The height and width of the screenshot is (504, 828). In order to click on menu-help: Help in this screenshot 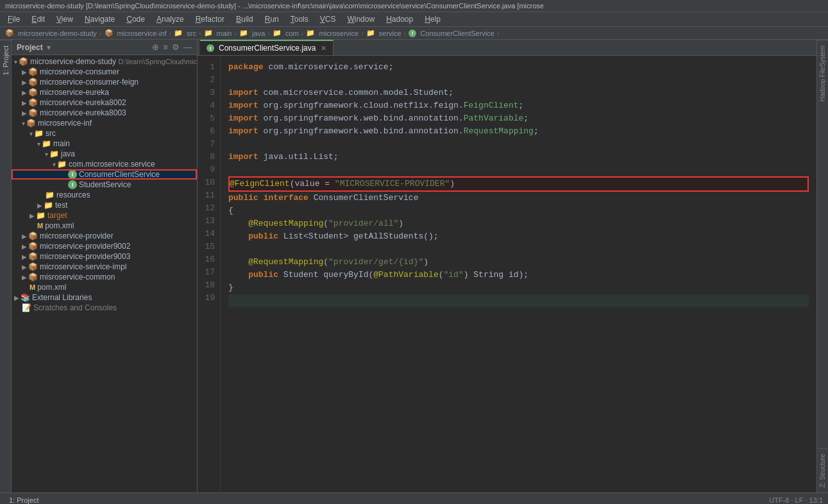, I will do `click(432, 19)`.